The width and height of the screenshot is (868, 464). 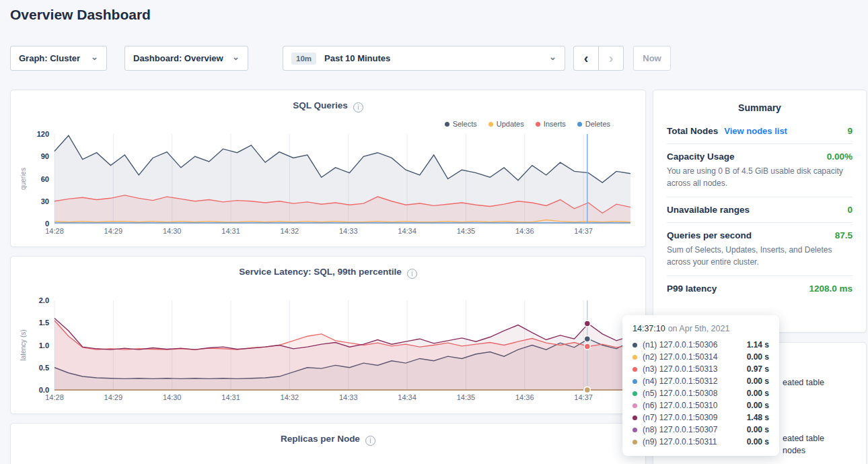 What do you see at coordinates (709, 236) in the screenshot?
I see `qps-label: Queries per second` at bounding box center [709, 236].